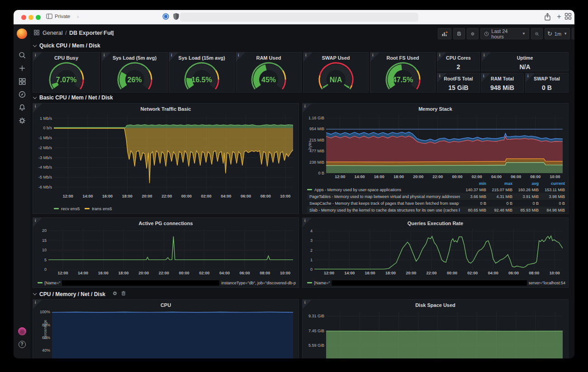 This screenshot has width=588, height=372. I want to click on legend-row-apps: Apps - Memory used by user-space applica…, so click(436, 190).